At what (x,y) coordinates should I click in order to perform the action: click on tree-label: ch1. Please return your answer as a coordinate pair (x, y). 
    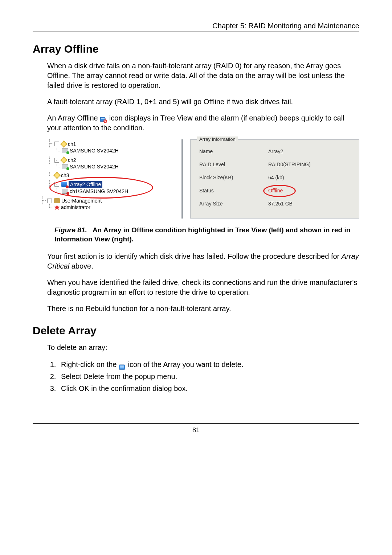
    Looking at the image, I should click on (72, 144).